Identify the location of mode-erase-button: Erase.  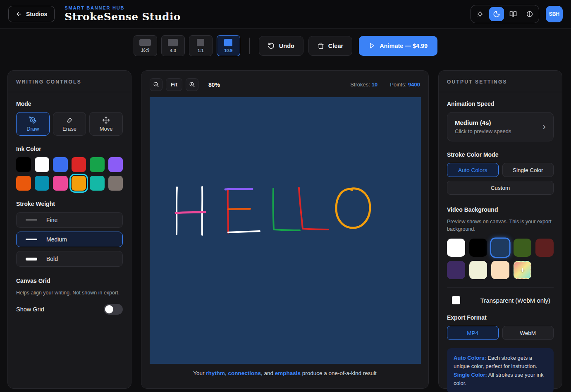
(69, 124).